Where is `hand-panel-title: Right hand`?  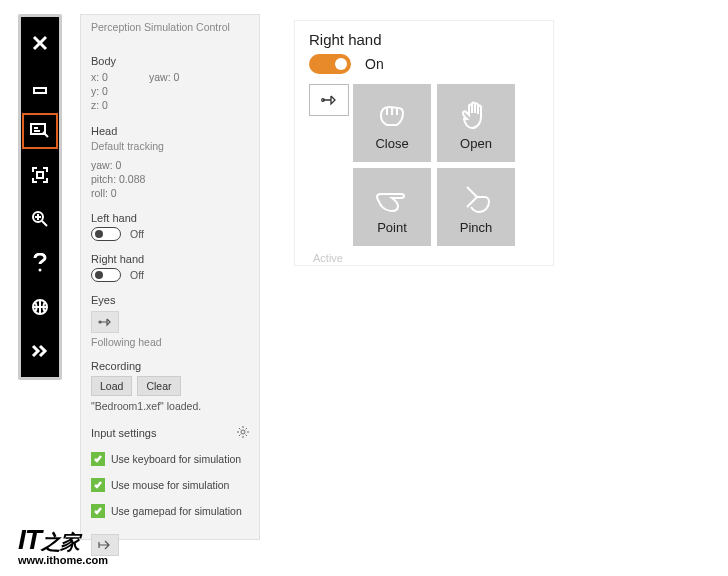
hand-panel-title: Right hand is located at coordinates (424, 40).